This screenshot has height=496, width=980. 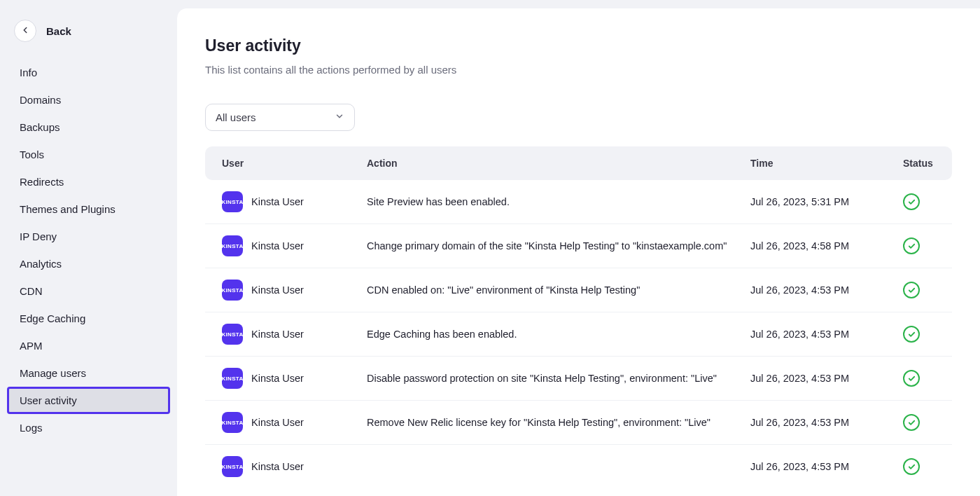 I want to click on back-button, so click(x=25, y=31).